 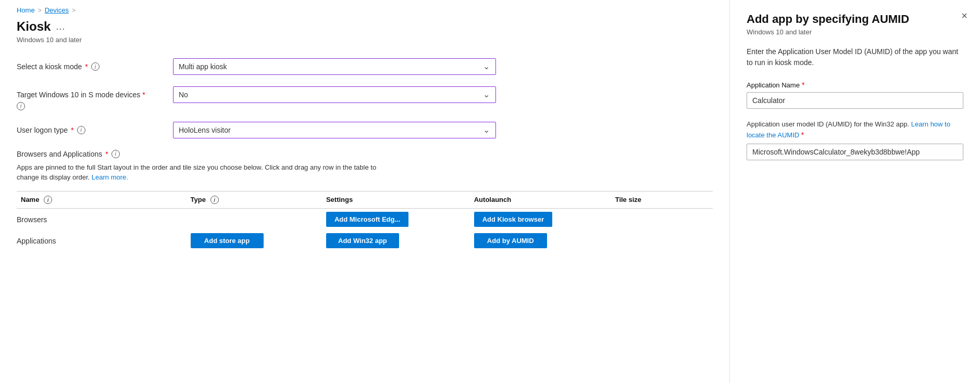 What do you see at coordinates (48, 200) in the screenshot?
I see `name-col-info-icon: i` at bounding box center [48, 200].